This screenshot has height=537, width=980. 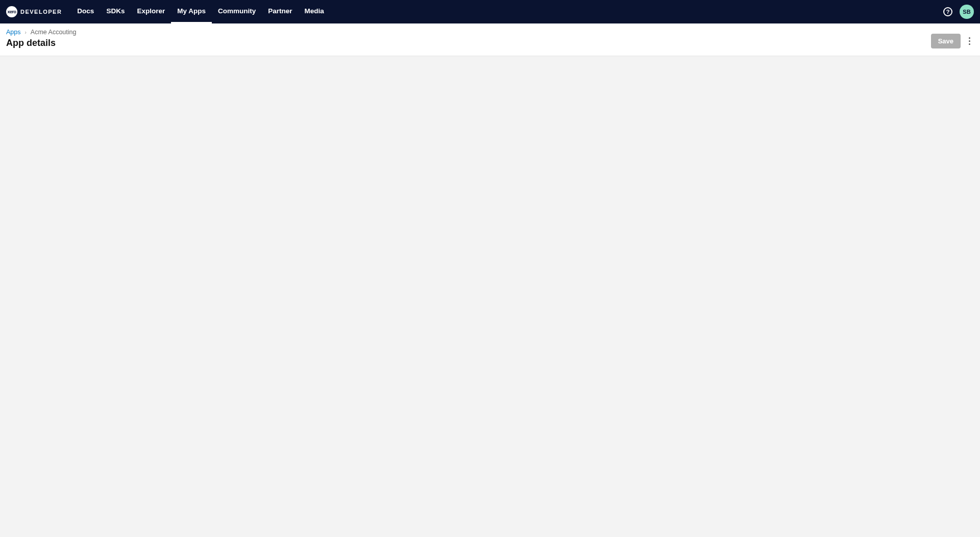 I want to click on more-menu-icon, so click(x=969, y=41).